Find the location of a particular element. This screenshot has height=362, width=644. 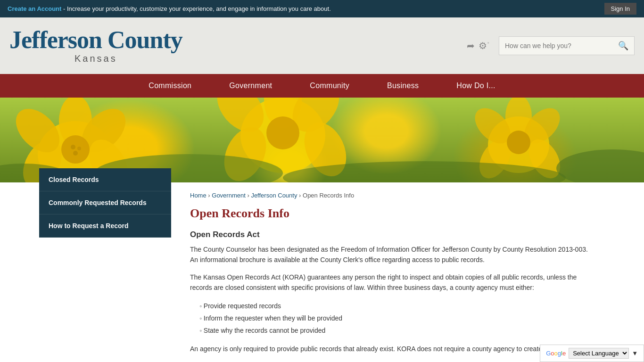

header-icons: ➦ ⚙︎⁺ is located at coordinates (478, 46).